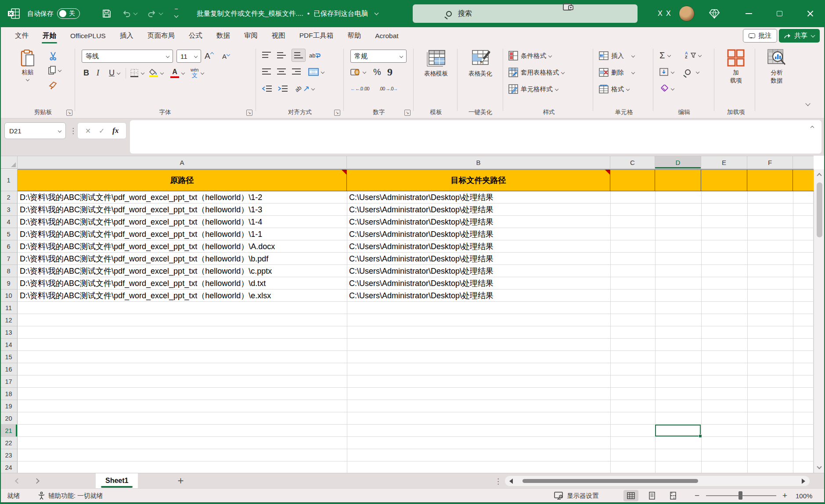  What do you see at coordinates (678, 162) in the screenshot?
I see `column-header-d: D` at bounding box center [678, 162].